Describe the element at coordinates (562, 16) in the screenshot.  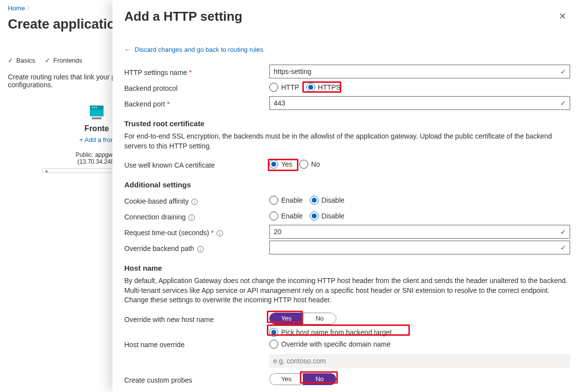
I see `close-icon: ✕` at that location.